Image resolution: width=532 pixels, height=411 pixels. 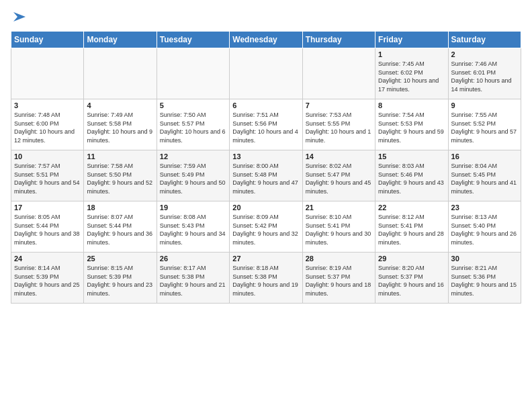 What do you see at coordinates (266, 156) in the screenshot?
I see `day-number: 13` at bounding box center [266, 156].